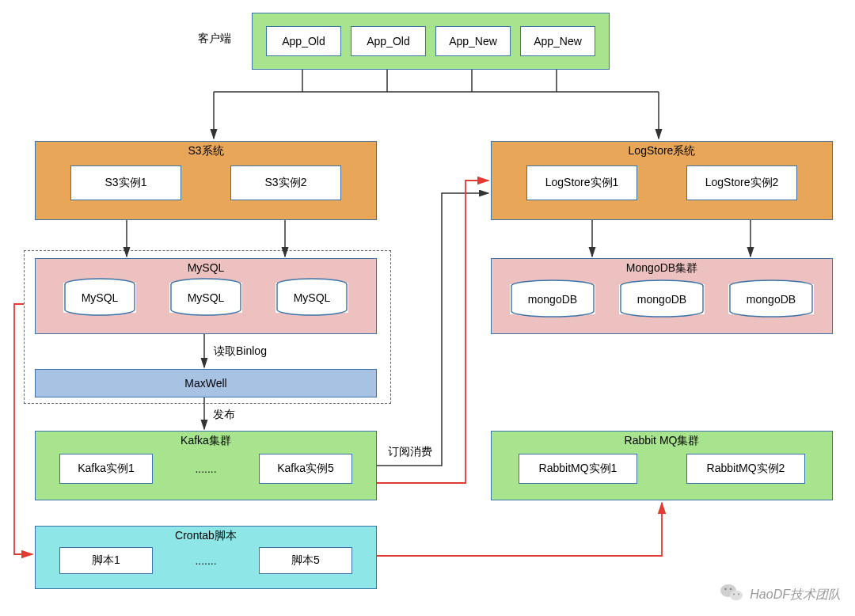 The height and width of the screenshot is (616, 855). What do you see at coordinates (206, 268) in the screenshot?
I see `mysql-title: MySQL` at bounding box center [206, 268].